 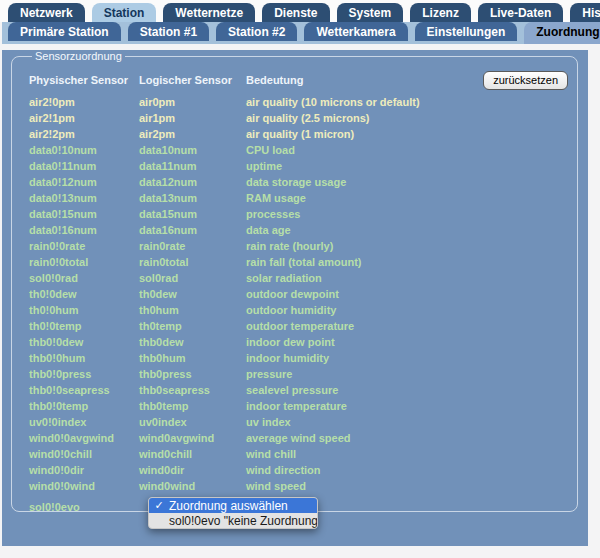 What do you see at coordinates (412, 342) in the screenshot?
I see `meaning-cell: indoor dew point` at bounding box center [412, 342].